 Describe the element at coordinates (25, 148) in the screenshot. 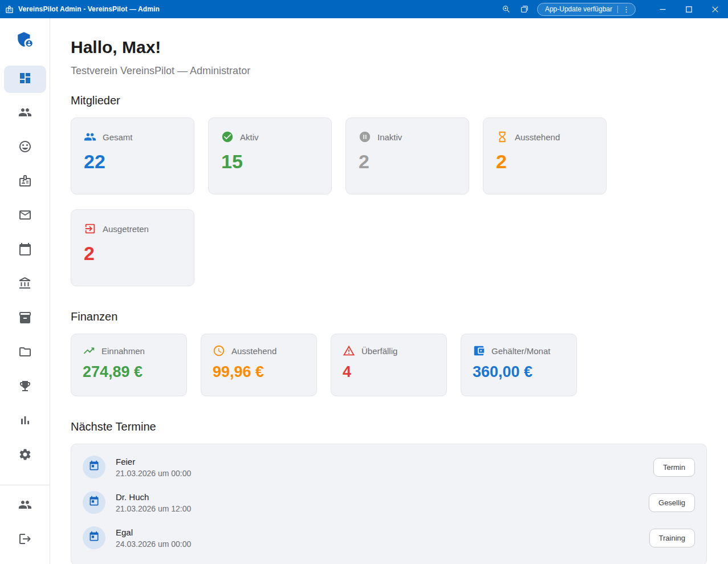

I see `face-icon` at that location.